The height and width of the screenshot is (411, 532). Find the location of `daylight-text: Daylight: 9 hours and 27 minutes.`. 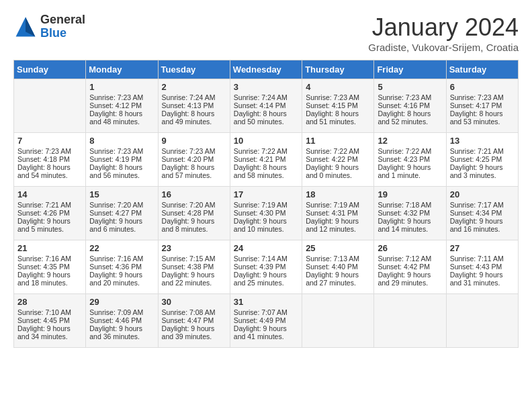

daylight-text: Daylight: 9 hours and 27 minutes. is located at coordinates (338, 279).